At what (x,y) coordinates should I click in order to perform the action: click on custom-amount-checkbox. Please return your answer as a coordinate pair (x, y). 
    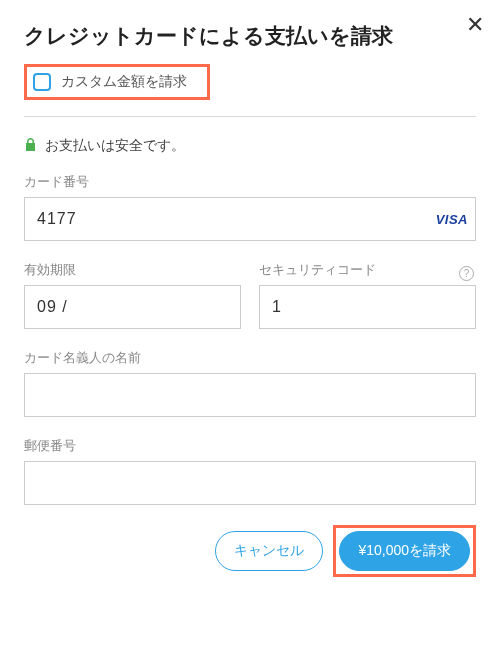
    Looking at the image, I should click on (42, 82).